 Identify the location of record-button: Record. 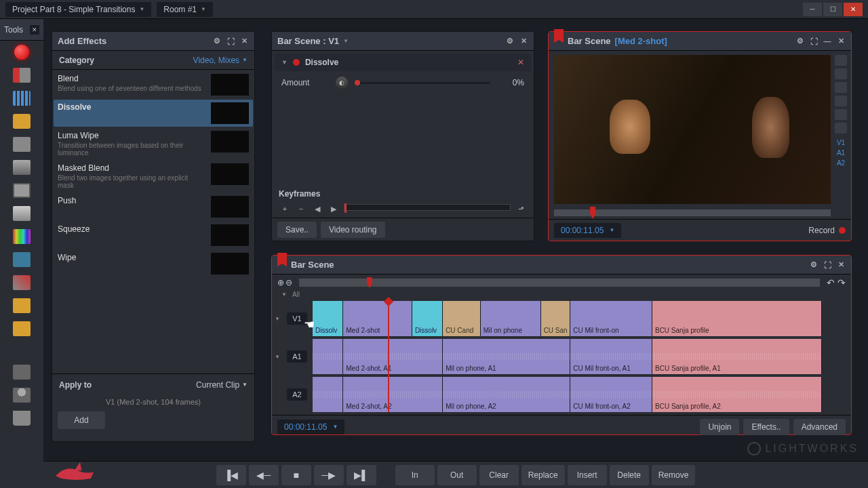
(827, 230).